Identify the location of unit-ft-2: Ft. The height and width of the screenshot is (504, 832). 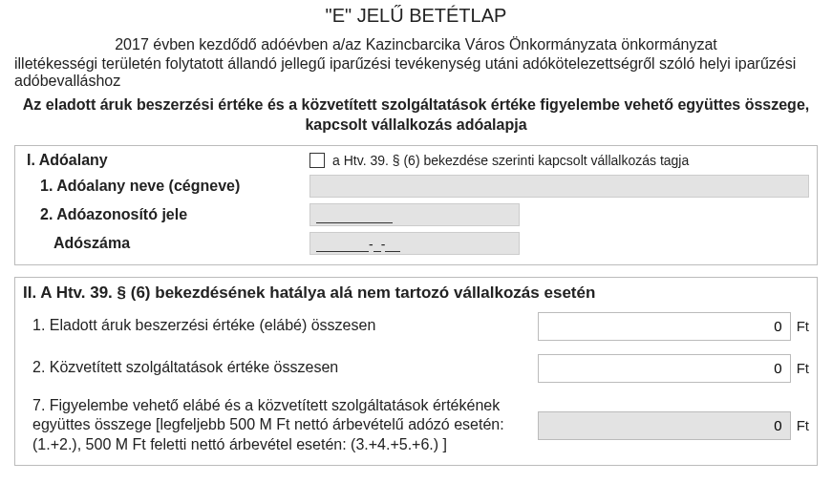
(802, 368).